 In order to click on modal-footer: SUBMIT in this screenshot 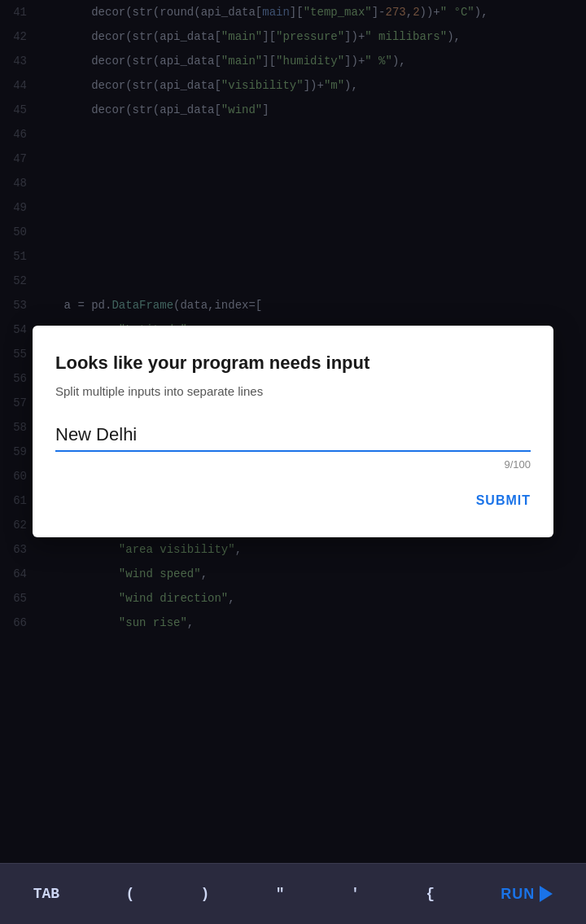, I will do `click(293, 501)`.